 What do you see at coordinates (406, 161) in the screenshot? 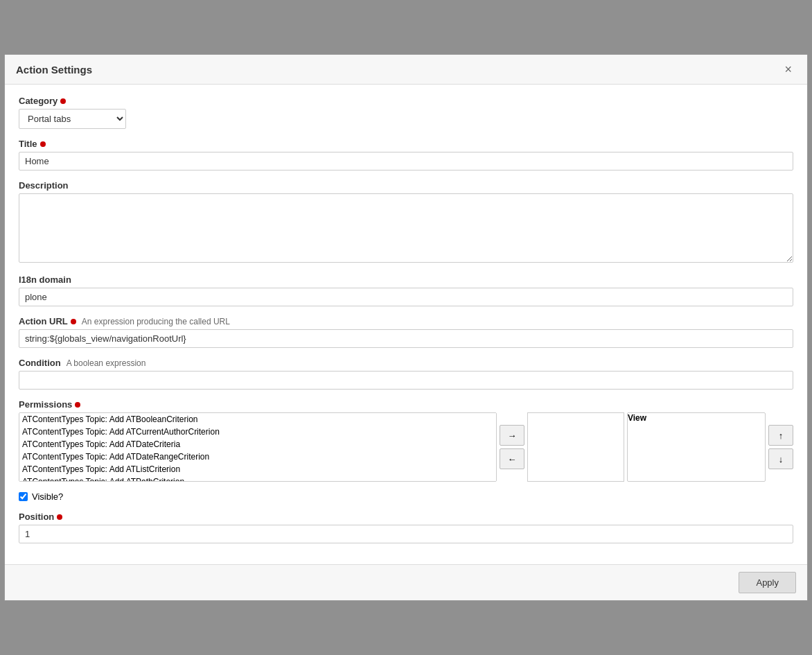
I see `title-input` at bounding box center [406, 161].